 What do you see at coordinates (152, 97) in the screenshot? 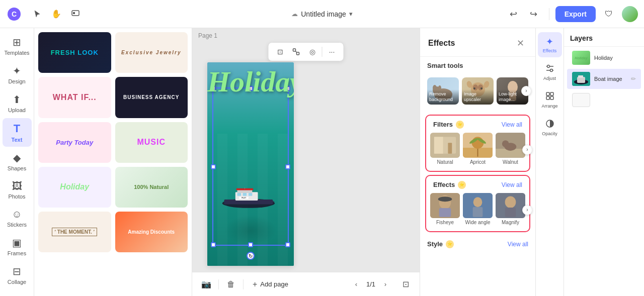
I see `template-card-business-agency: BUSINESS AGENCY` at bounding box center [152, 97].